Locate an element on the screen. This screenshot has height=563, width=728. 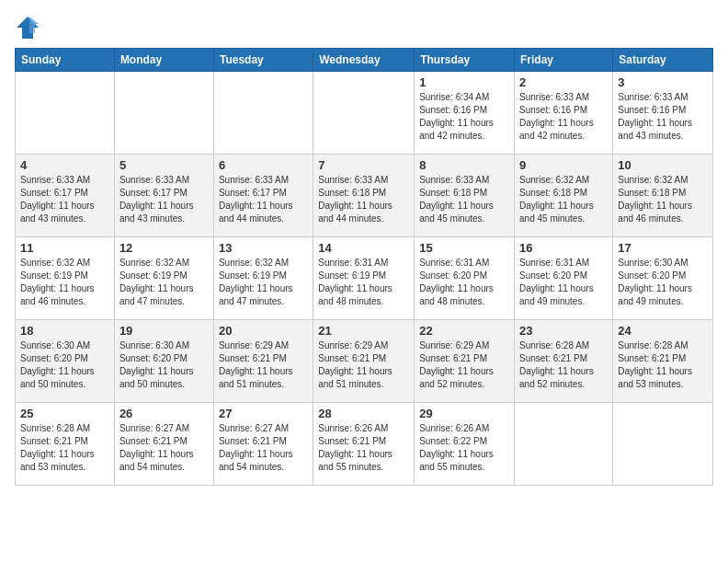
calendar-cell: 15Sunrise: 6:31 AM Sunset: 6:20 PM Dayli… is located at coordinates (465, 279).